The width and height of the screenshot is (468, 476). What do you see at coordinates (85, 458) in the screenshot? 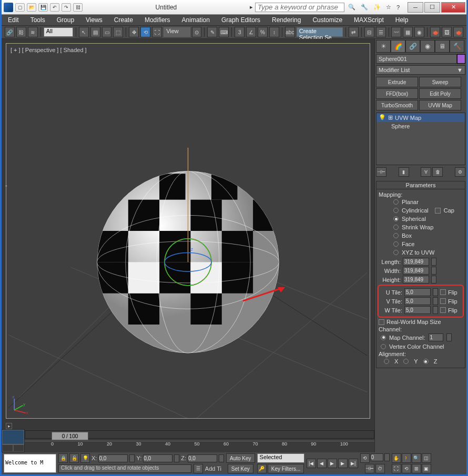
I see `isolate-icon: 💡` at bounding box center [85, 458].